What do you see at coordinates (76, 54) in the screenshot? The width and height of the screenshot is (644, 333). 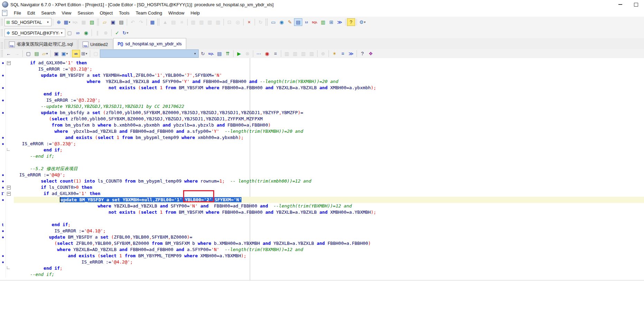 I see `highlight-find-icon: ab` at bounding box center [76, 54].